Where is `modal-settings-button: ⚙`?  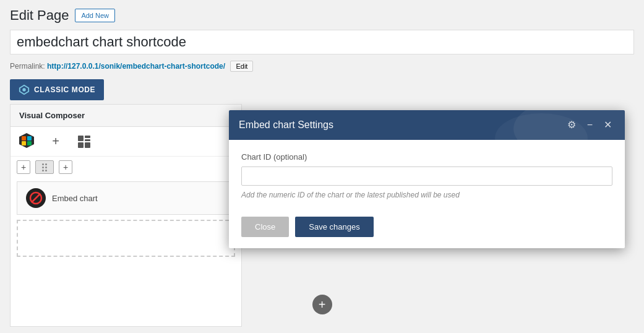
modal-settings-button: ⚙ is located at coordinates (572, 125).